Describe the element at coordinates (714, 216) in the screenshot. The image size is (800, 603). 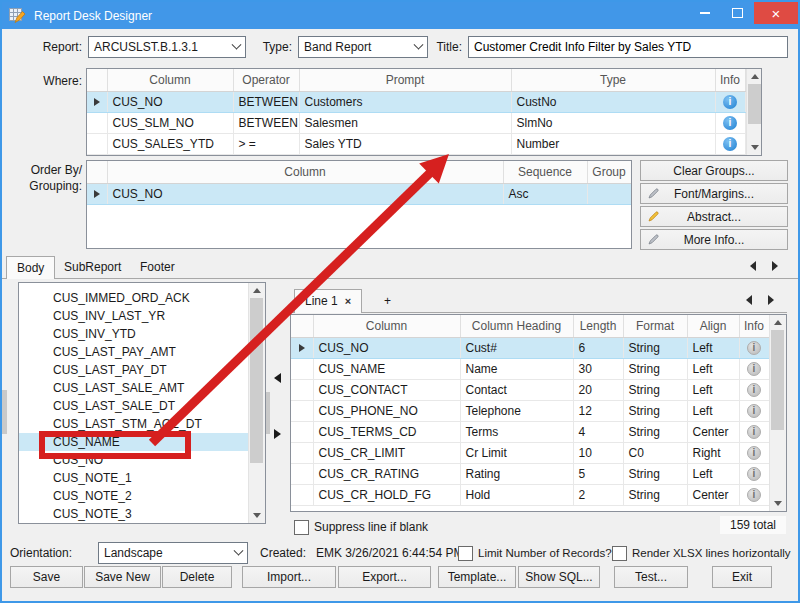
I see `abstract-button: Abstract...` at that location.